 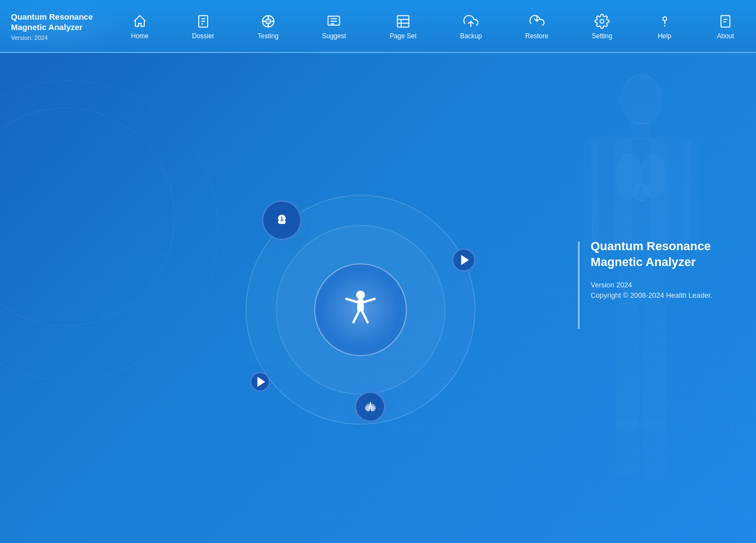 What do you see at coordinates (370, 406) in the screenshot?
I see `satellite-lungs` at bounding box center [370, 406].